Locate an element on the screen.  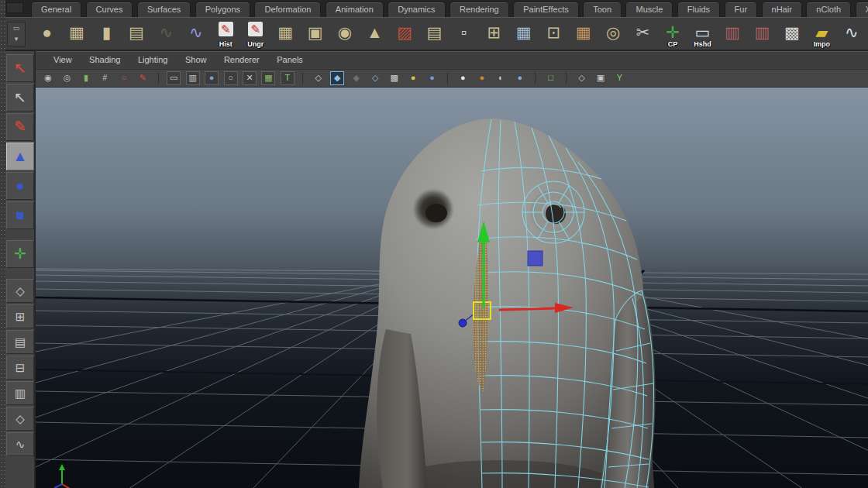
checker-display-icon: ▩ is located at coordinates (394, 78).